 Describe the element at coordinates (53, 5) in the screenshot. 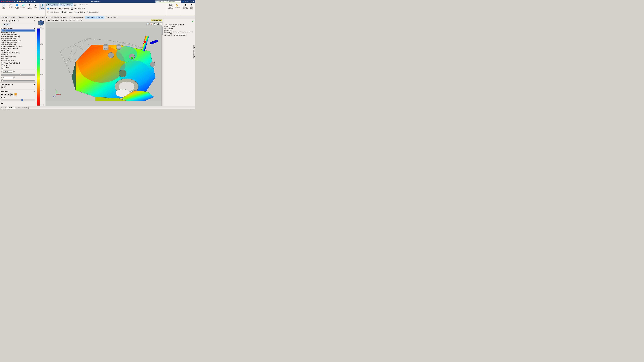

I see `cavity-visibility-button: 👁 Cavity Visibility` at that location.